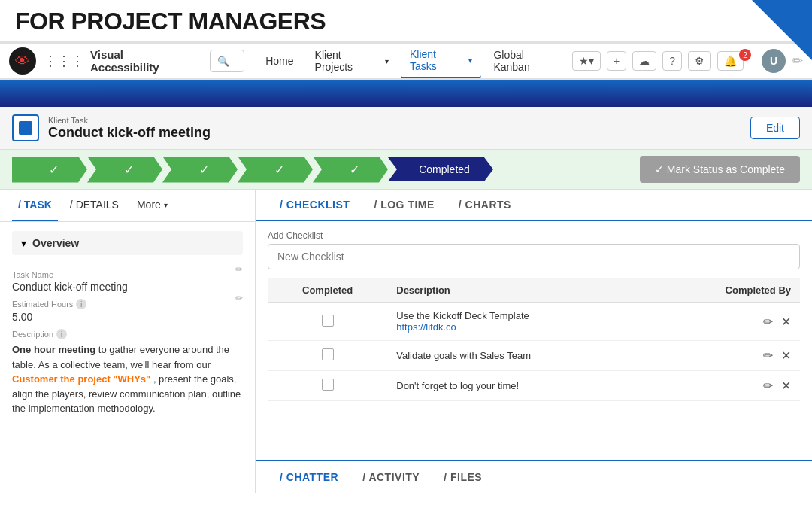 The width and height of the screenshot is (812, 508). What do you see at coordinates (314, 205) in the screenshot?
I see `tab-checklist: / CHECKLIST` at bounding box center [314, 205].